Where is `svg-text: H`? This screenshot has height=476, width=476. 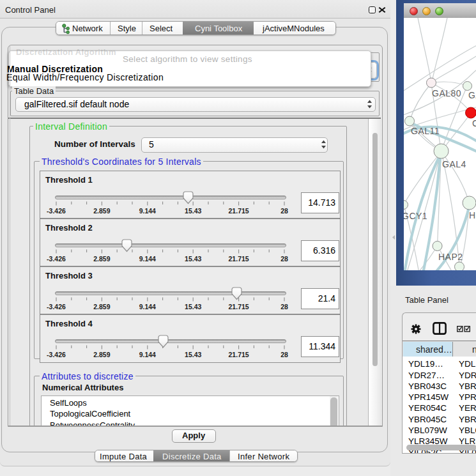 svg-text: H is located at coordinates (473, 215).